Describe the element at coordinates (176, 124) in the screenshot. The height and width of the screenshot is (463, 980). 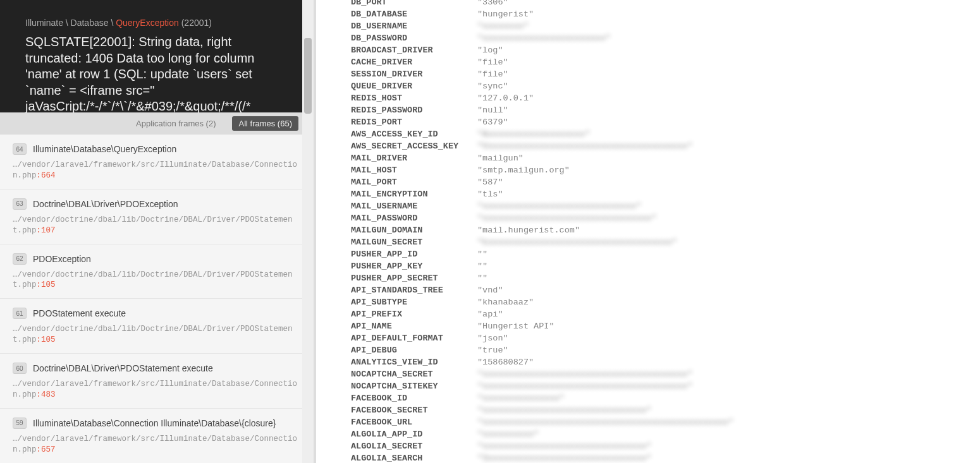
I see `tab-application-frames: Application frames (2)` at that location.